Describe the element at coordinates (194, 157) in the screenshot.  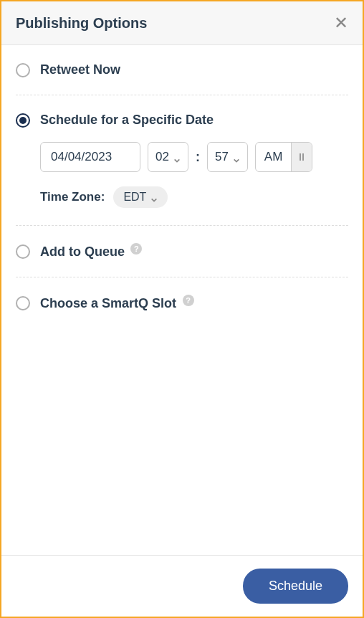
I see `datetime-row: 02 : 57 AM` at that location.